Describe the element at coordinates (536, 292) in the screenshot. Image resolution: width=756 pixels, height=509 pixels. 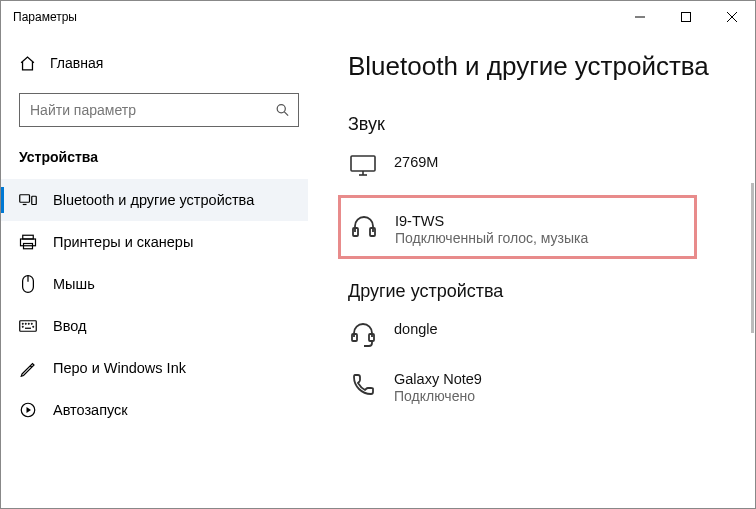
I see `group-other-title: Другие устройства` at that location.